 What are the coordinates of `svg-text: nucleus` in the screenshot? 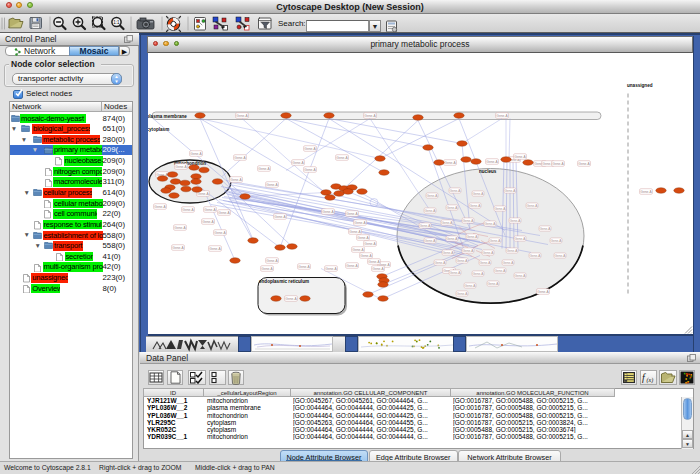 It's located at (488, 172).